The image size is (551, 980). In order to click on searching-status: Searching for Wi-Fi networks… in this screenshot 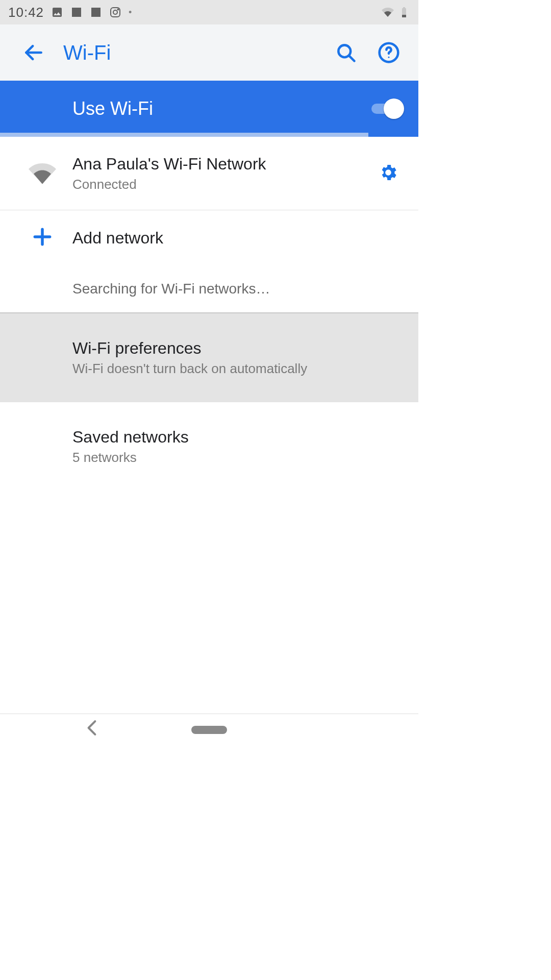, I will do `click(209, 289)`.